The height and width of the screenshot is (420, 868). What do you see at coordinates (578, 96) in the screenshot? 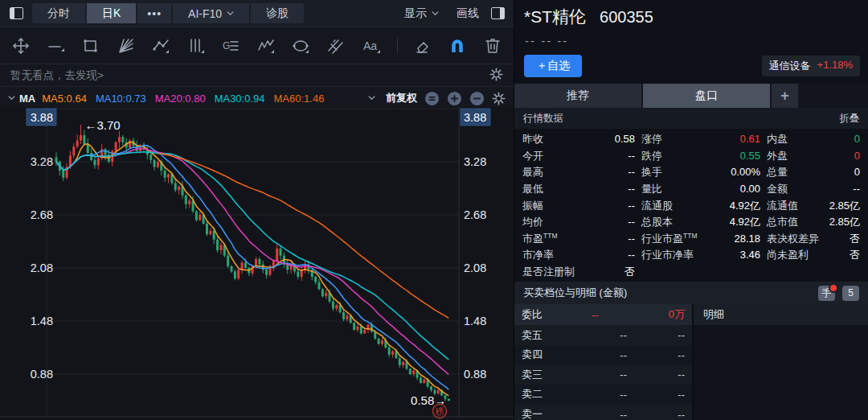
I see `tab-recommend: 推荐` at bounding box center [578, 96].